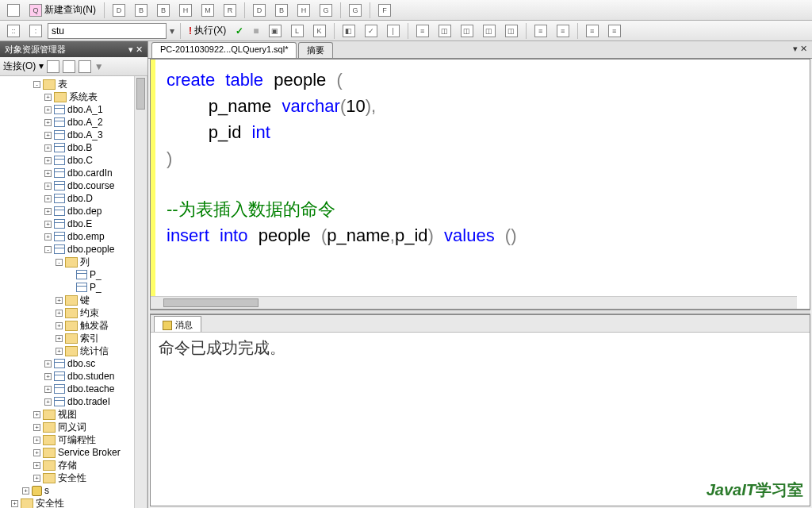  I want to click on editor-hscrollbar, so click(474, 302).